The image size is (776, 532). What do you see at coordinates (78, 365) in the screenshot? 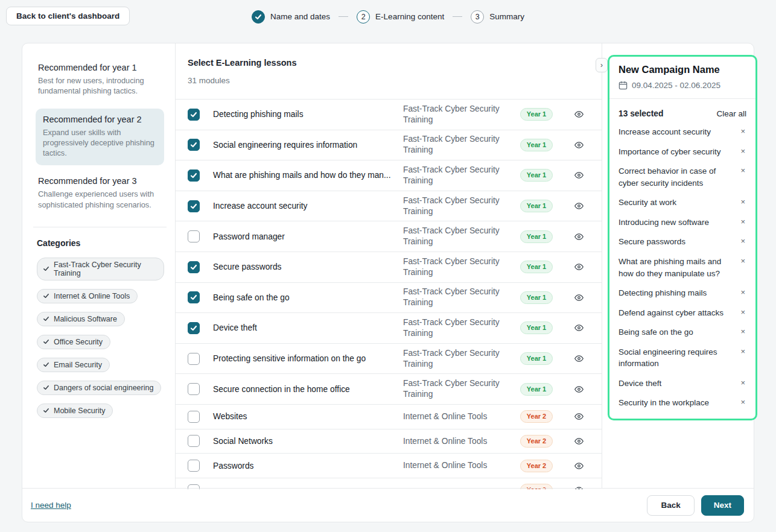
I see `category-chip-label: Email Security` at bounding box center [78, 365].